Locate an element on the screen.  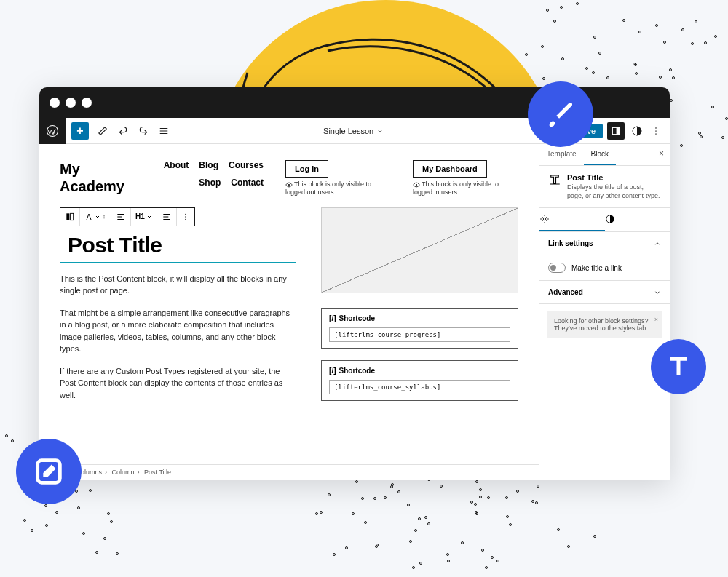
post-title-text: Post Title is located at coordinates (178, 245).